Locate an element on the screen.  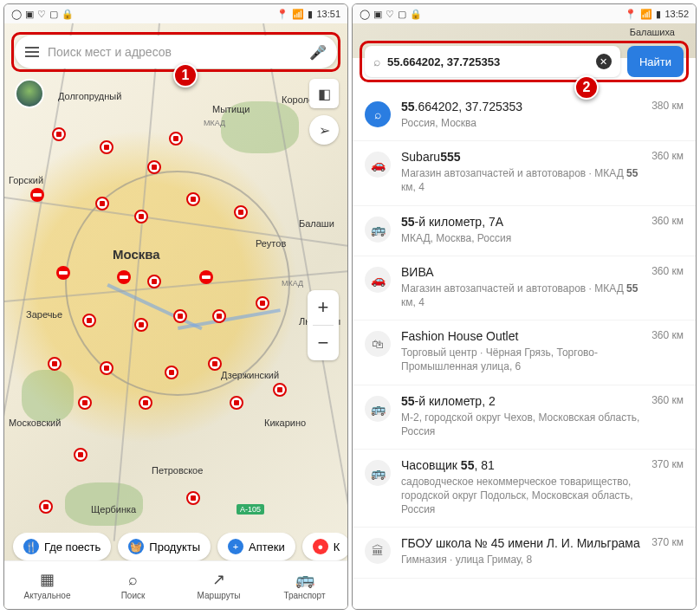
label-dolgoprudny: Долгопрудный is located at coordinates (90, 96).